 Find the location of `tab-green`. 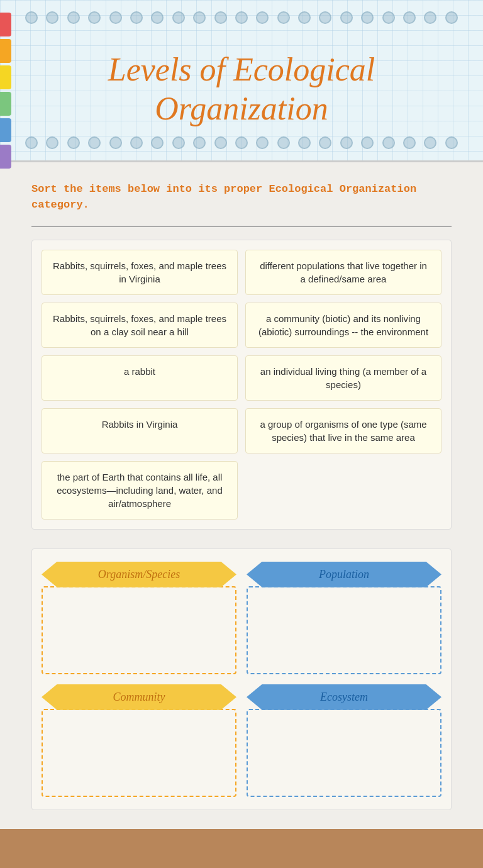

tab-green is located at coordinates (6, 104).